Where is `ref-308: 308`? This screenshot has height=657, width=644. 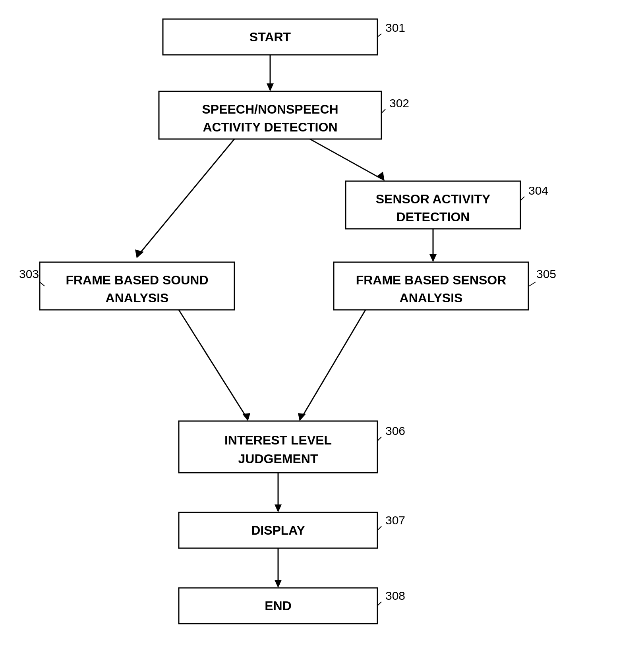
ref-308: 308 is located at coordinates (395, 596).